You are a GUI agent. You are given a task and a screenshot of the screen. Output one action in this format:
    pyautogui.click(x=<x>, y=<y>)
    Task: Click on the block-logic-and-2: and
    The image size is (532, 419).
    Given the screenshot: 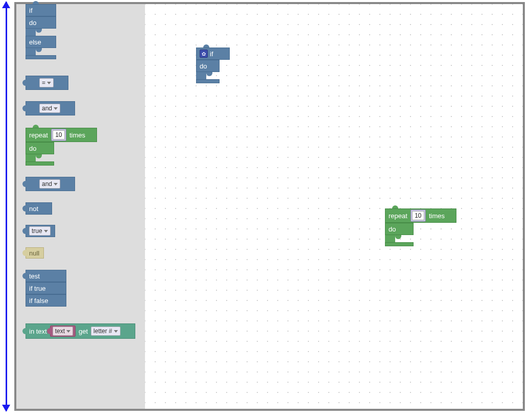 What is the action you would take?
    pyautogui.click(x=50, y=184)
    